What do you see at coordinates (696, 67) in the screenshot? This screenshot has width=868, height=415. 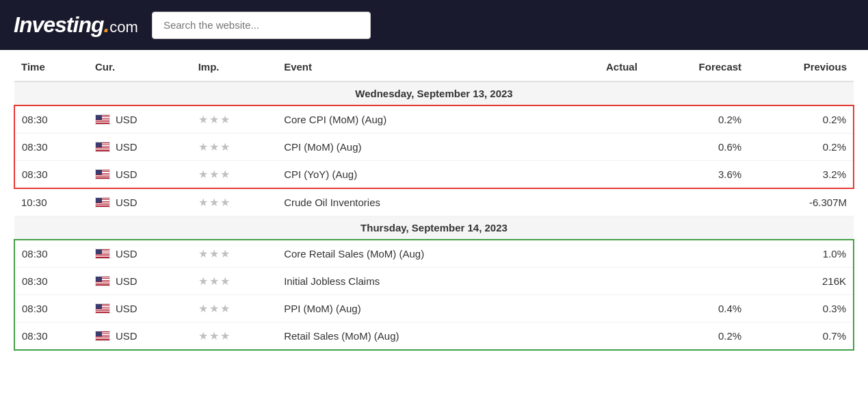 I see `col-forecast: Forecast` at bounding box center [696, 67].